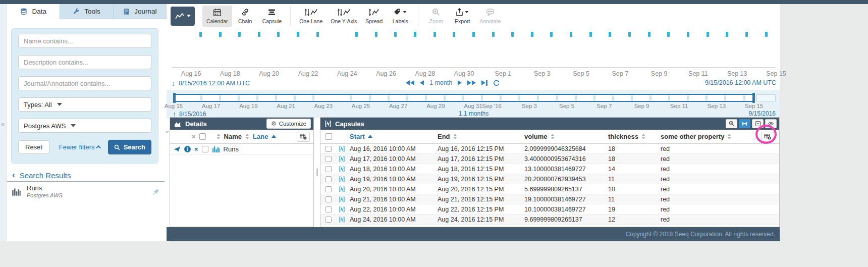 The image size is (868, 267). Describe the element at coordinates (317, 172) in the screenshot. I see `panel-splitter` at that location.